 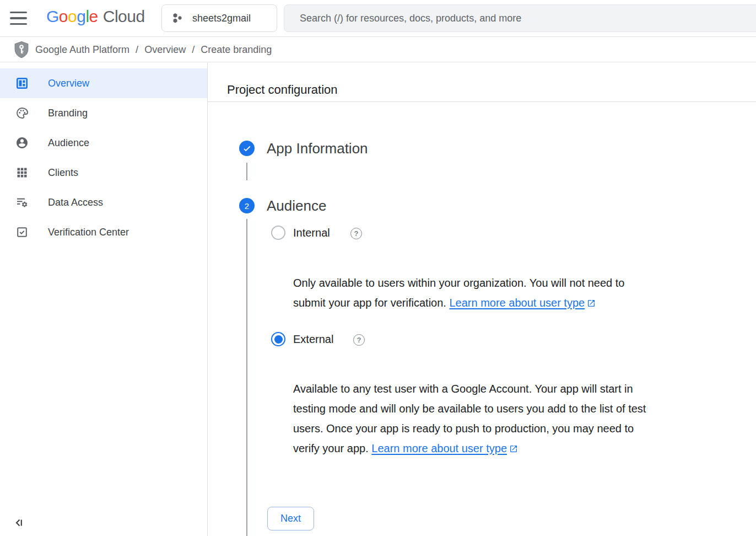 What do you see at coordinates (53, 17) in the screenshot?
I see `logo-letter: G` at bounding box center [53, 17].